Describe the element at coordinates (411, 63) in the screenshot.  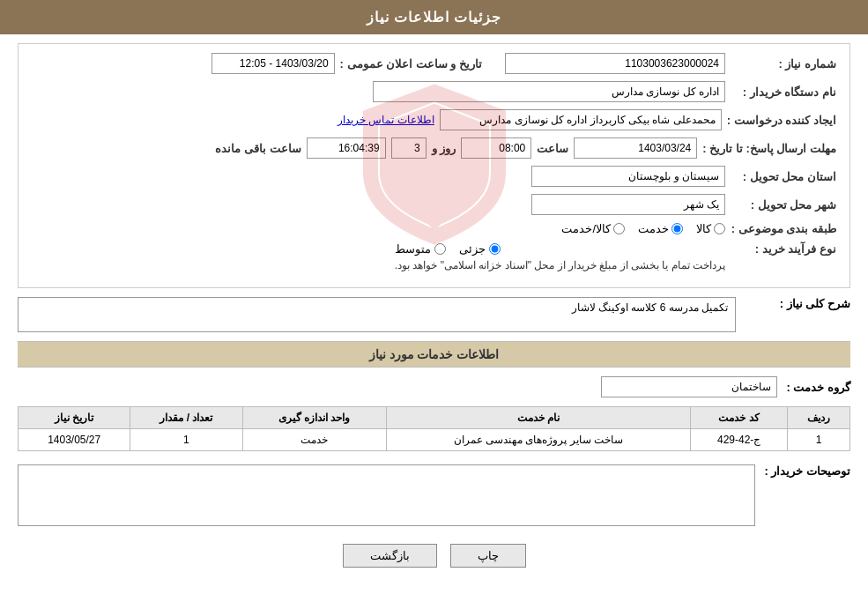
I see `tarikh-ilan-label: تاریخ و ساعت اعلان عمومی :` at that location.